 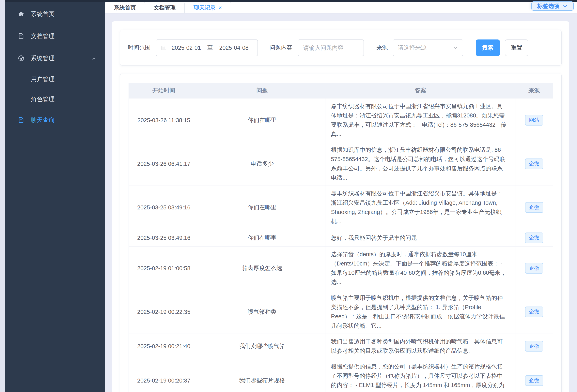 I want to click on question-cell: 喷气筘种类, so click(x=262, y=312).